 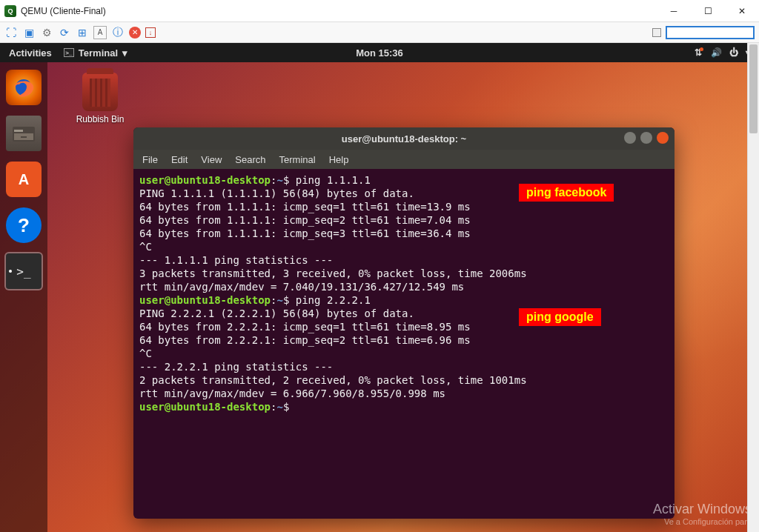 What do you see at coordinates (10, 11) in the screenshot?
I see `qemu-icon: Q` at bounding box center [10, 11].